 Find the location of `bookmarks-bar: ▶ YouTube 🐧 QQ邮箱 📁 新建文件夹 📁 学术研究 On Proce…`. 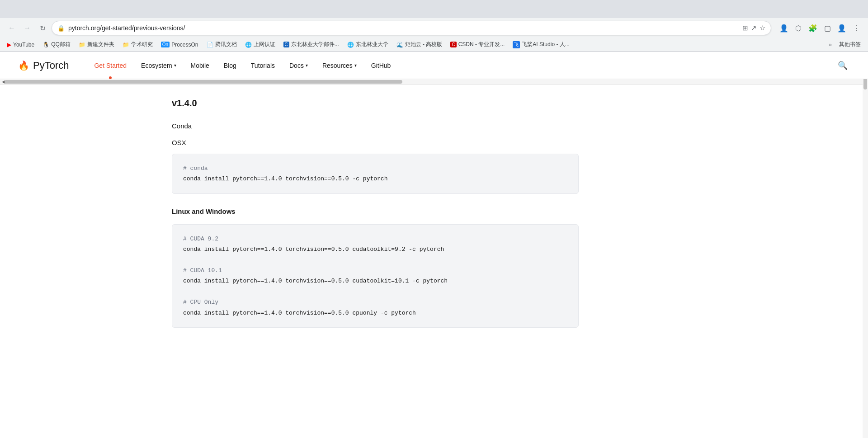

bookmarks-bar: ▶ YouTube 🐧 QQ邮箱 📁 新建文件夹 📁 学术研究 On Proce… is located at coordinates (434, 45).